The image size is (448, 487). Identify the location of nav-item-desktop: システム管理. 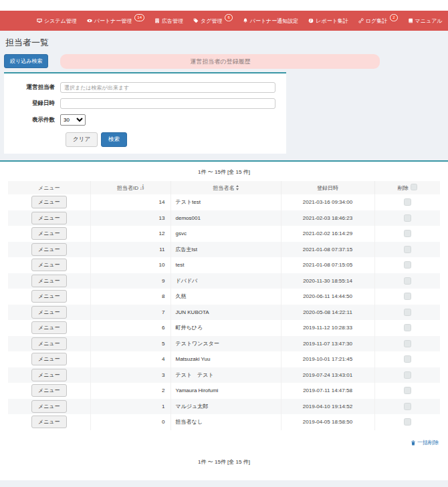
(57, 21).